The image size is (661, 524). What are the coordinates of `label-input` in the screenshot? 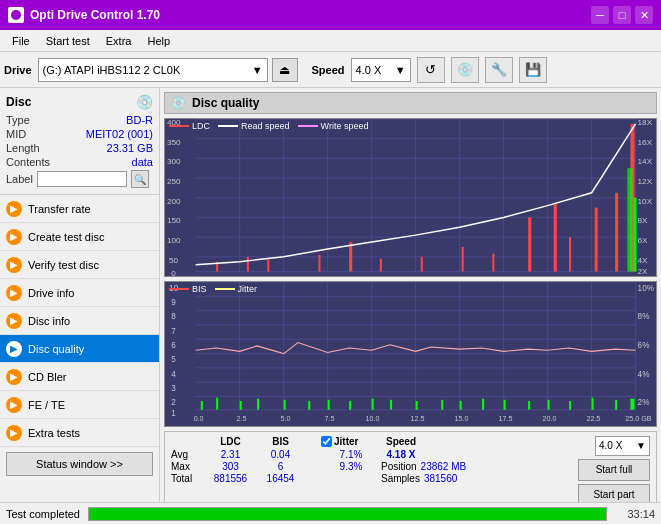 It's located at (82, 179).